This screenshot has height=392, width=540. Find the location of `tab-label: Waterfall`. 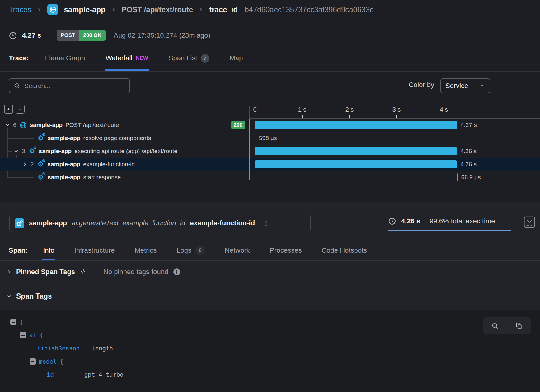

tab-label: Waterfall is located at coordinates (119, 58).